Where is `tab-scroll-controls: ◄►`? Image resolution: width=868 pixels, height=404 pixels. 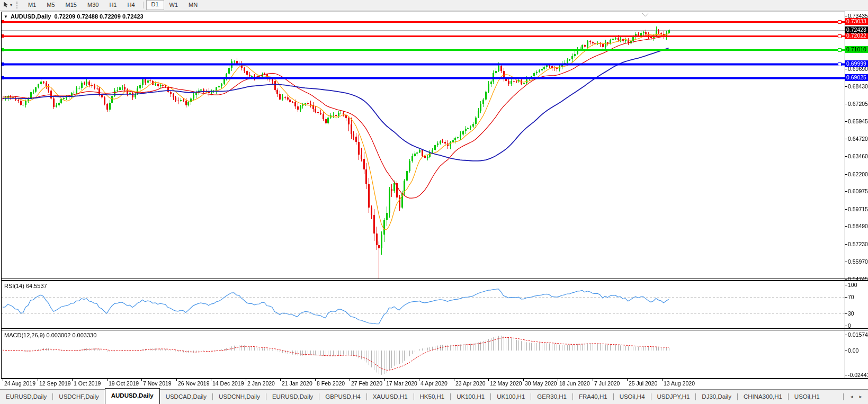
tab-scroll-controls: ◄► is located at coordinates (853, 397).